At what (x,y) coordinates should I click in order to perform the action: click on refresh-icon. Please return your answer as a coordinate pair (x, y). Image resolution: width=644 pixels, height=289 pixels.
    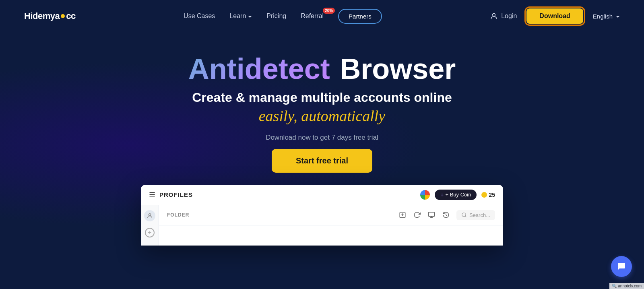
    Looking at the image, I should click on (417, 215).